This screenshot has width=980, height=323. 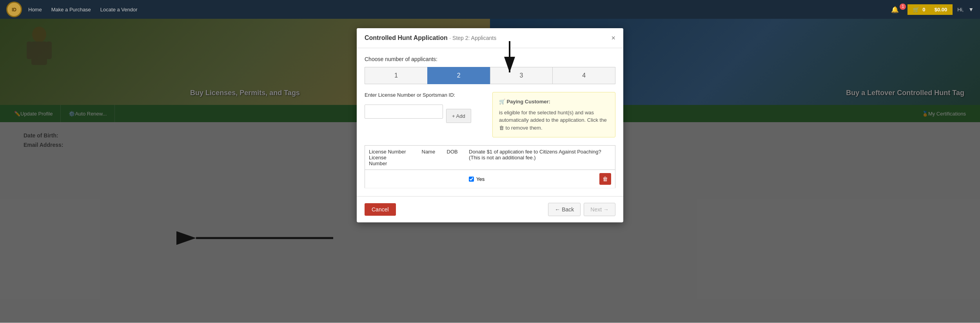 What do you see at coordinates (490, 115) in the screenshot?
I see `license-input-row: Enter License Number or Sportsman ID: + …` at bounding box center [490, 115].